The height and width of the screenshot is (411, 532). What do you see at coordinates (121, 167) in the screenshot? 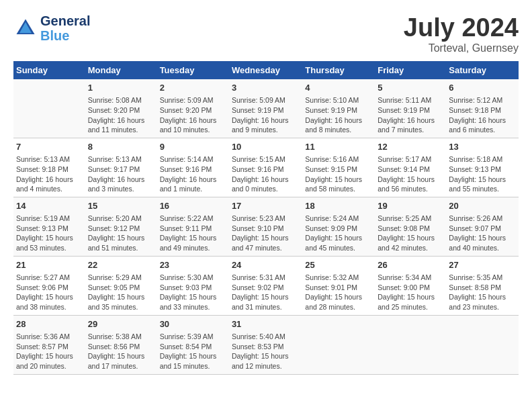
I see `day-cell: 8Sunrise: 5:13 AM Sunset: 9:17 PM Daylig…` at bounding box center [121, 167].